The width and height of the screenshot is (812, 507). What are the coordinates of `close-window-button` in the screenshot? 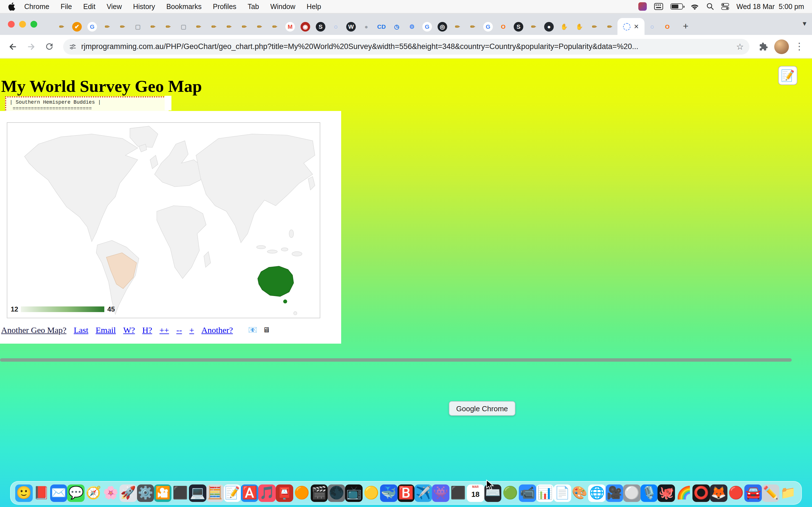 It's located at (11, 24).